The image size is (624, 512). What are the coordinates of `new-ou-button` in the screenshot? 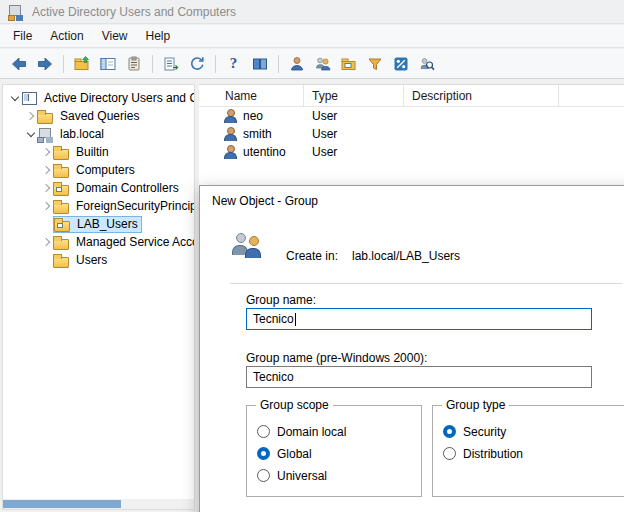 It's located at (348, 64).